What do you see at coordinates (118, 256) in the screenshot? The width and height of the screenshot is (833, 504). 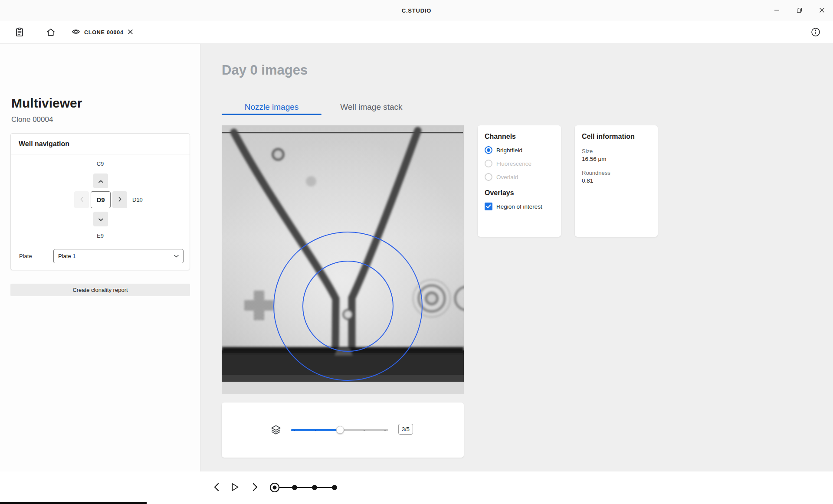 I see `plate-select: Plate 1` at bounding box center [118, 256].